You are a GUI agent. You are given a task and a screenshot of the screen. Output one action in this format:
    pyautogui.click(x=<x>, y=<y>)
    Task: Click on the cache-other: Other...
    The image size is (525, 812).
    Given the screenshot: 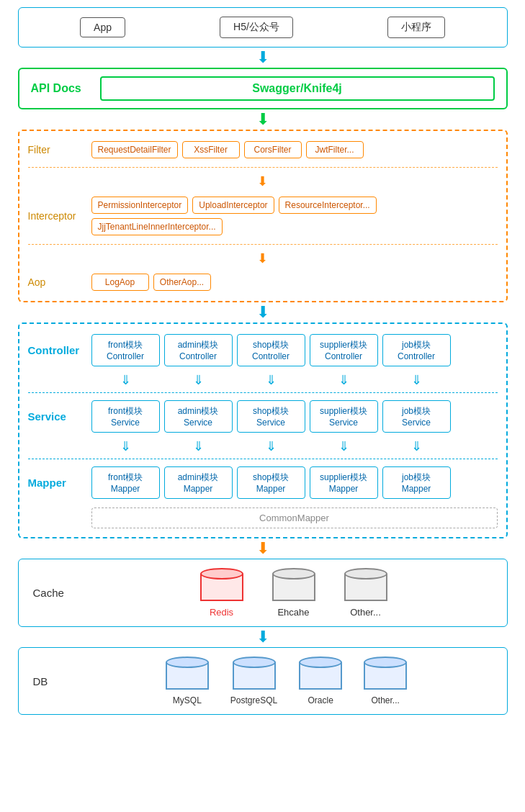 What is the action you would take?
    pyautogui.click(x=366, y=593)
    